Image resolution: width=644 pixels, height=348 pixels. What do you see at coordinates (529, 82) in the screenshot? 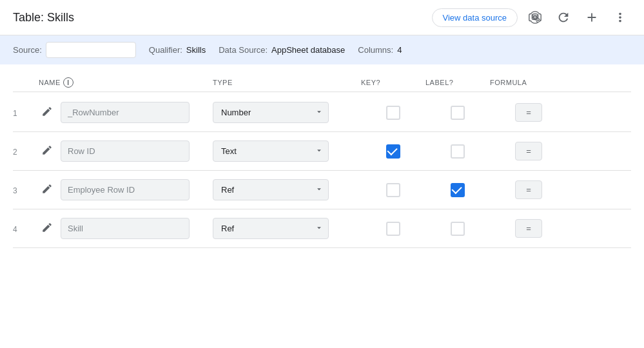
I see `col-formula-header: FORMULA` at bounding box center [529, 82].